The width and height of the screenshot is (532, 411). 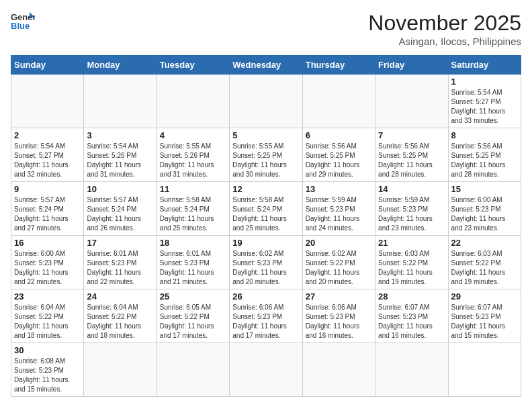 I want to click on calendar-week-row: 23Sunrise: 6:04 AM Sunset: 5:22 PM Dayli…, so click(x=266, y=316).